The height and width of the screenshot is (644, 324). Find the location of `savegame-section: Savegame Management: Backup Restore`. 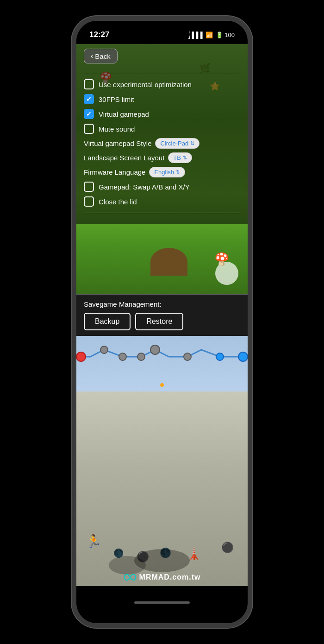

savegame-section: Savegame Management: Backup Restore is located at coordinates (162, 315).